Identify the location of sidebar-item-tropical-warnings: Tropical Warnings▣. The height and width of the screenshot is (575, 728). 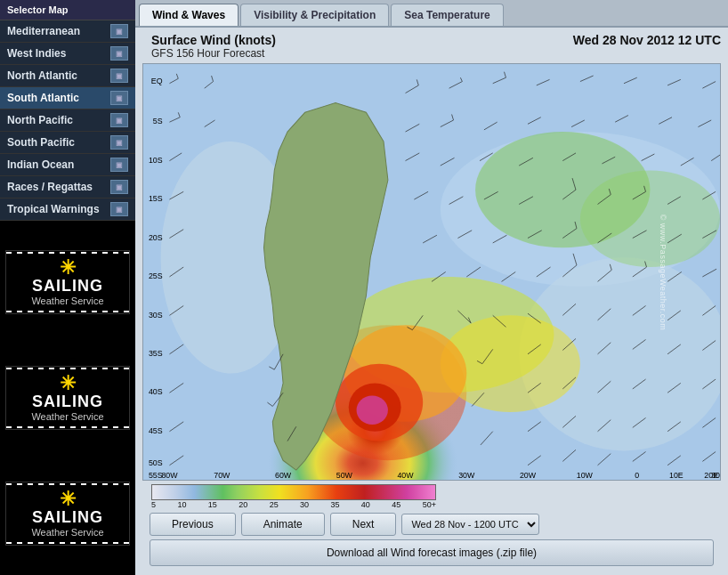
(68, 210).